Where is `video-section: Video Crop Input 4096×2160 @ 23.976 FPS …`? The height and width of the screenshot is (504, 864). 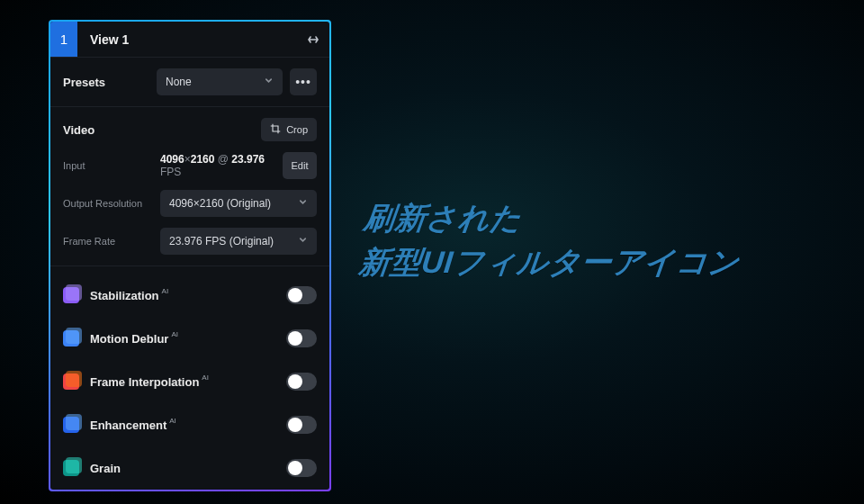 video-section: Video Crop Input 4096×2160 @ 23.976 FPS … is located at coordinates (190, 185).